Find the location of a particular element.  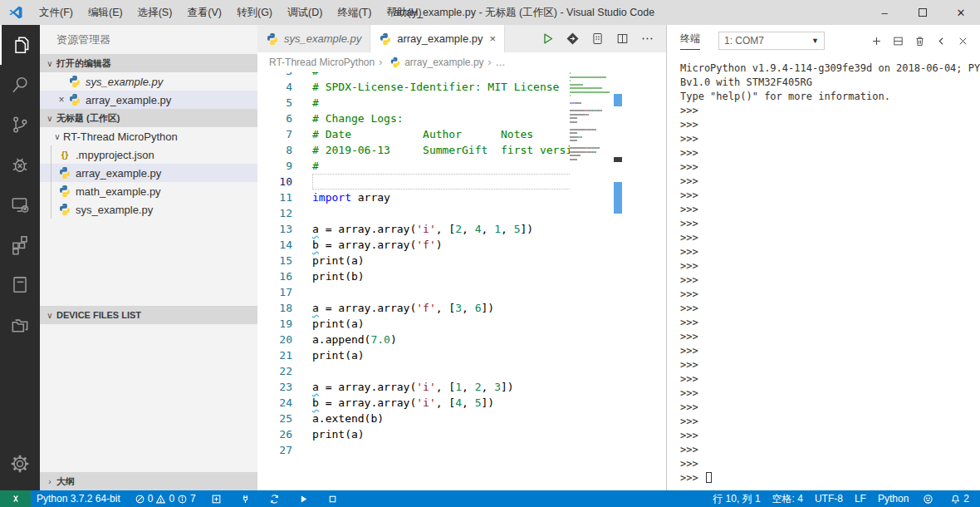

line-number: 5 is located at coordinates (275, 103).